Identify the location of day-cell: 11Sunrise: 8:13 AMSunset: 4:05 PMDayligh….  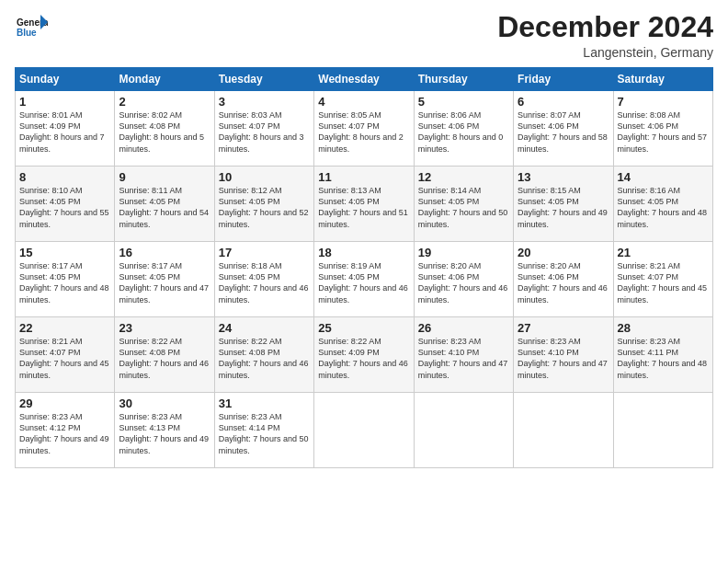
(364, 204).